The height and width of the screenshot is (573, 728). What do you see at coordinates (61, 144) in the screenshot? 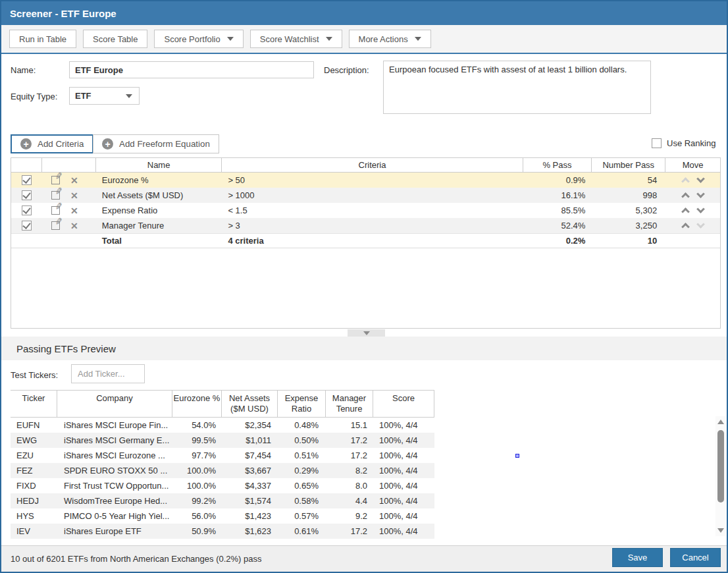
I see `add-criteria-label: Add Criteria` at bounding box center [61, 144].